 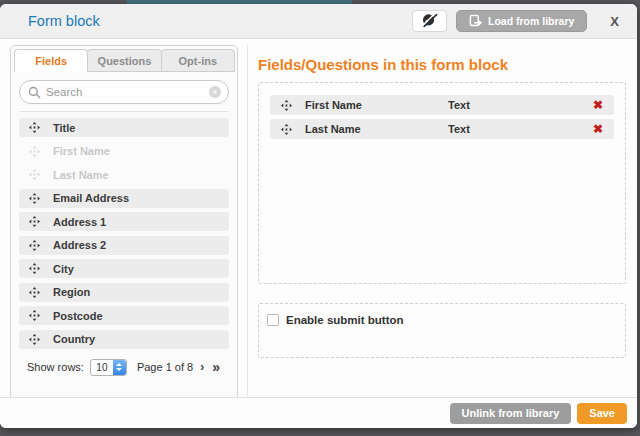 What do you see at coordinates (124, 316) in the screenshot?
I see `field-item-postcode: Postcode` at bounding box center [124, 316].